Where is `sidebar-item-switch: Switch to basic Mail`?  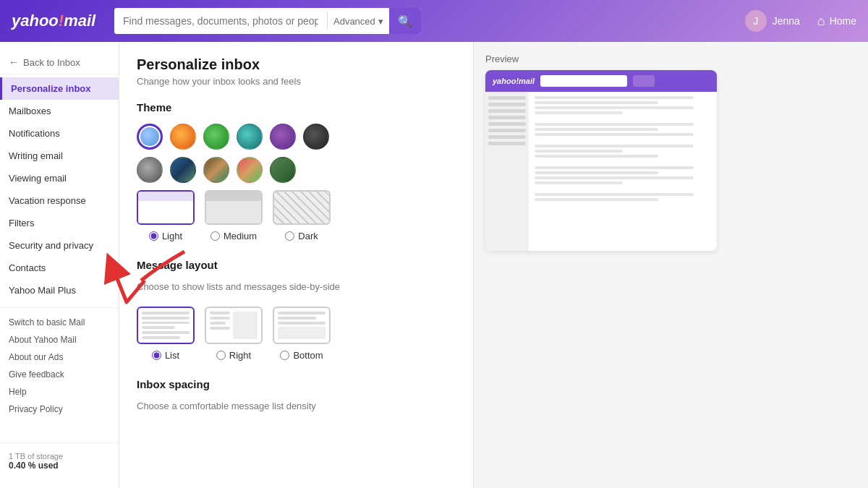 sidebar-item-switch: Switch to basic Mail is located at coordinates (59, 322).